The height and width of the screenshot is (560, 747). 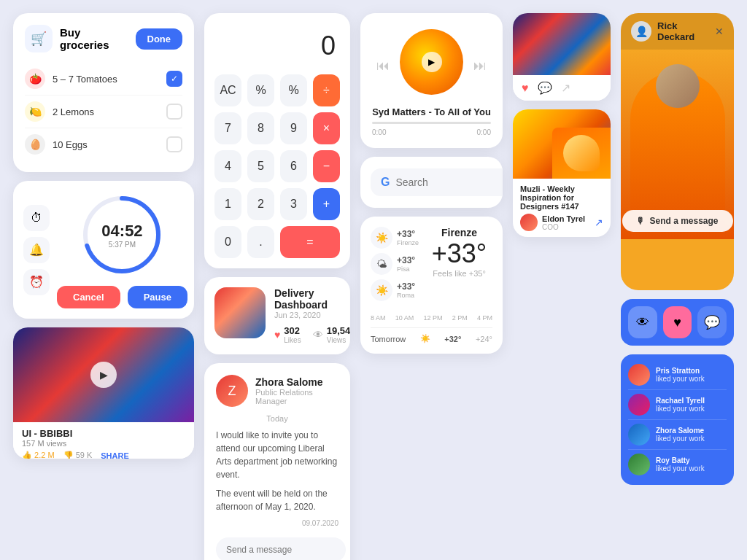 What do you see at coordinates (563, 223) in the screenshot?
I see `author-info: Eldon Tyrel COO` at bounding box center [563, 223].